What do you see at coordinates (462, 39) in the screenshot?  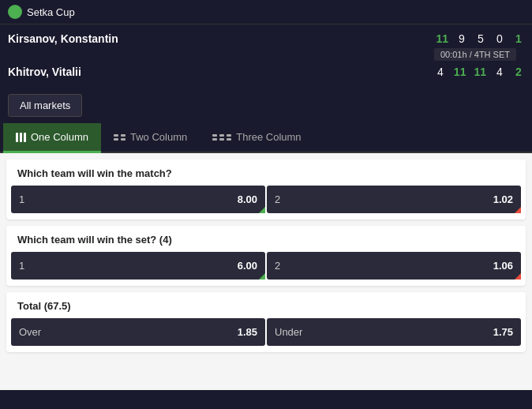 I see `player1-score-2: 9` at bounding box center [462, 39].